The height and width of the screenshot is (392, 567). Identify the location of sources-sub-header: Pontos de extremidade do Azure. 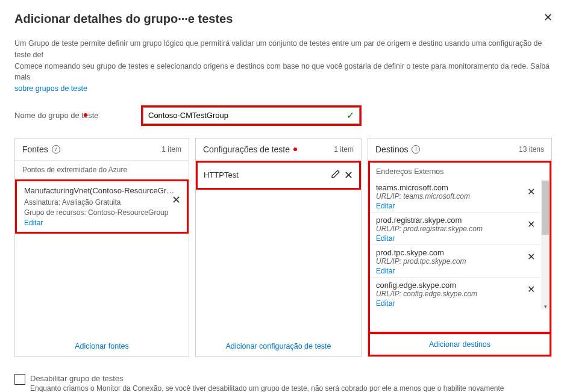
(102, 170).